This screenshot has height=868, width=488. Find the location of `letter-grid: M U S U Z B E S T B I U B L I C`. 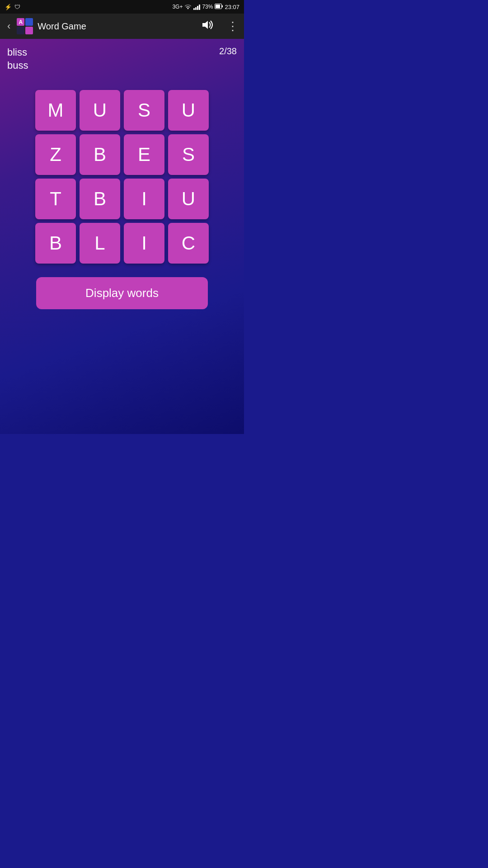

letter-grid: M U S U Z B E S T B I U B L I C is located at coordinates (122, 177).